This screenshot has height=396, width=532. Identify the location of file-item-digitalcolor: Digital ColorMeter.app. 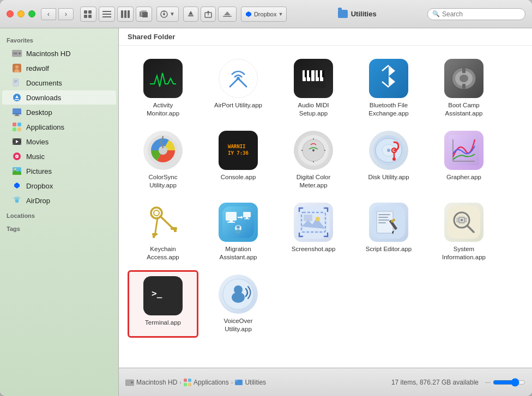
(313, 160).